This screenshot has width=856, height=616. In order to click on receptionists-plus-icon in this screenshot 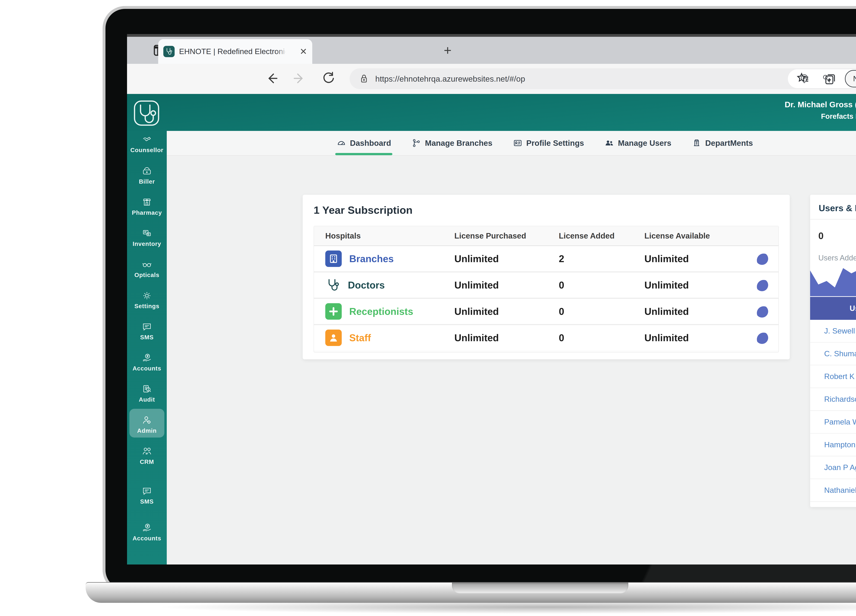, I will do `click(334, 312)`.